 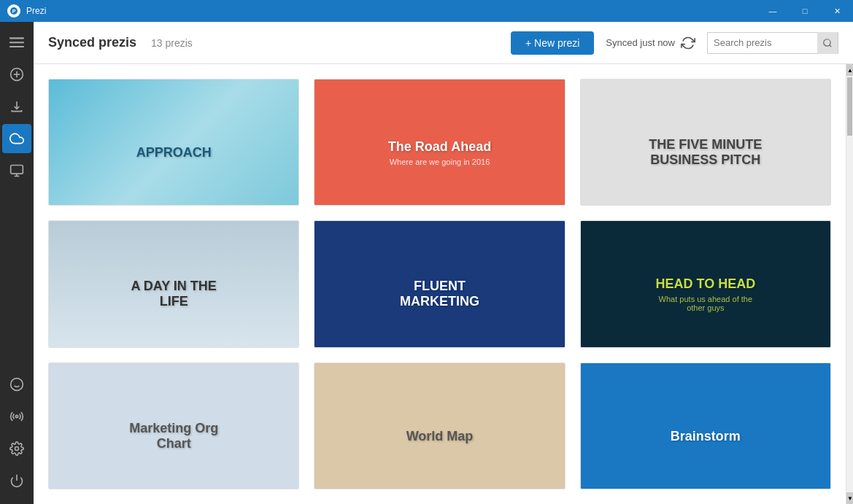 What do you see at coordinates (827, 43) in the screenshot?
I see `search-icon` at bounding box center [827, 43].